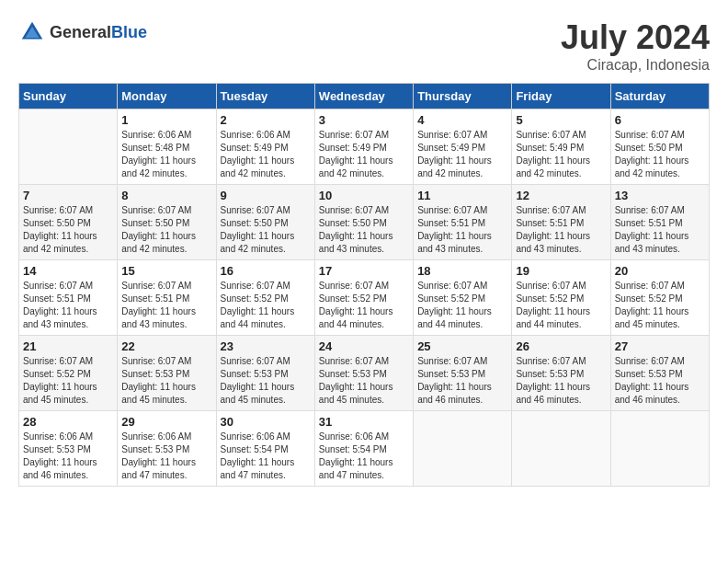 The height and width of the screenshot is (563, 728). I want to click on day-number: 22, so click(166, 346).